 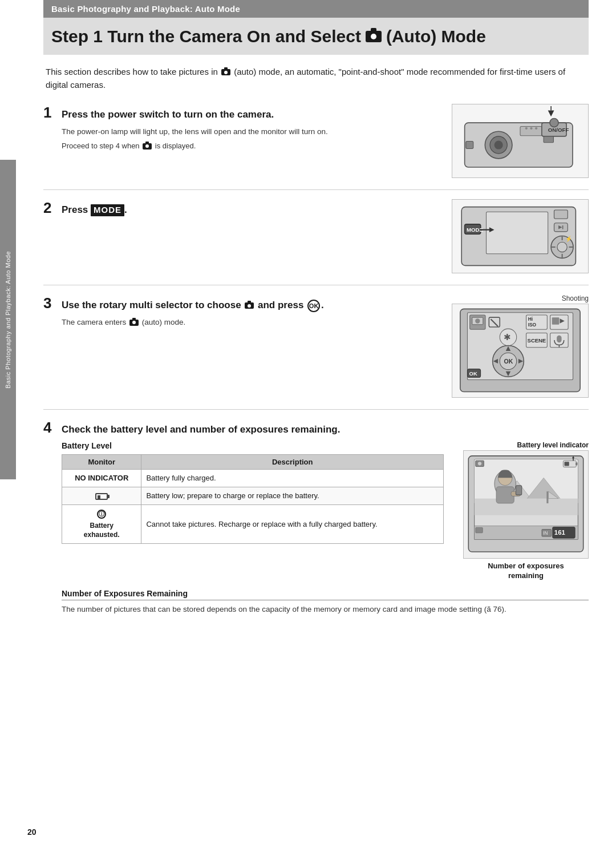 I want to click on shooting-label: Shooting, so click(x=520, y=298).